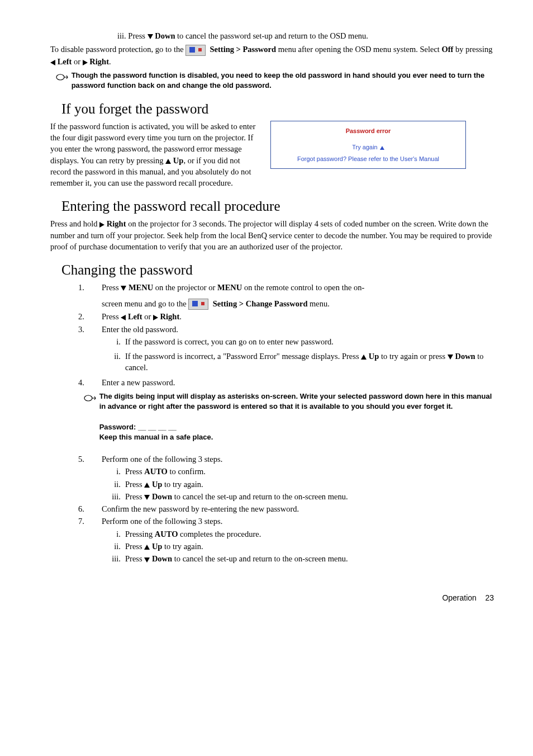 The height and width of the screenshot is (756, 533). What do you see at coordinates (90, 459) in the screenshot?
I see `step-5-number: 5.` at bounding box center [90, 459].